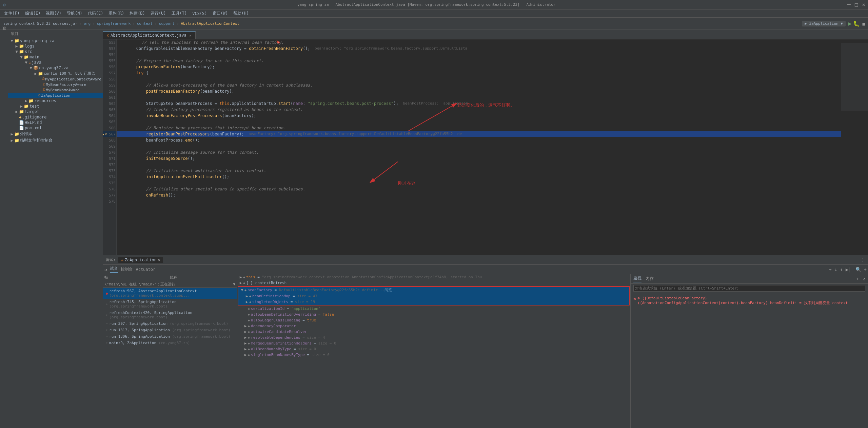  I want to click on tree-bn-aware: ▶ © MyBeanNameAware, so click(56, 90).